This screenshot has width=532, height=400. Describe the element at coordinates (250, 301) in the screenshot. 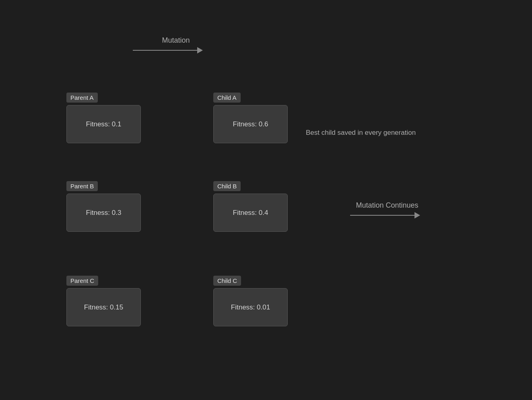

I see `child-c-group: Child C Fitness: 0.01` at that location.